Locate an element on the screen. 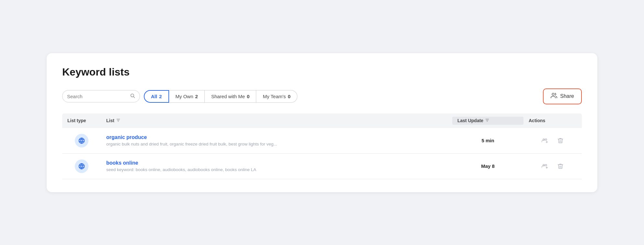 The image size is (644, 245). col-header-last-update: Last Update is located at coordinates (488, 121).